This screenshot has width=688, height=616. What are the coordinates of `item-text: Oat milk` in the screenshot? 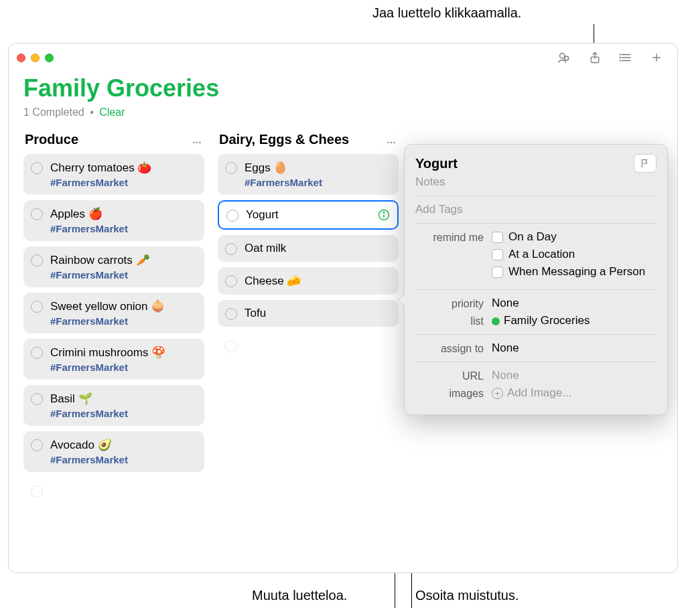 It's located at (318, 248).